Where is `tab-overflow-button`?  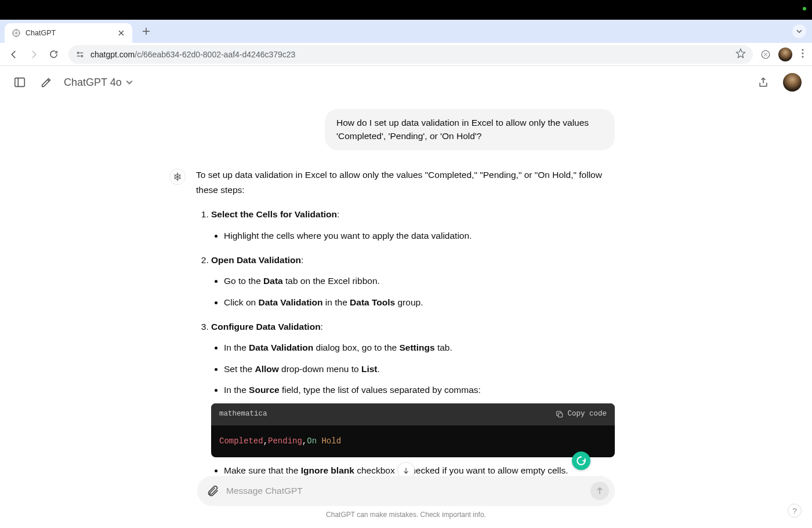
tab-overflow-button is located at coordinates (799, 31).